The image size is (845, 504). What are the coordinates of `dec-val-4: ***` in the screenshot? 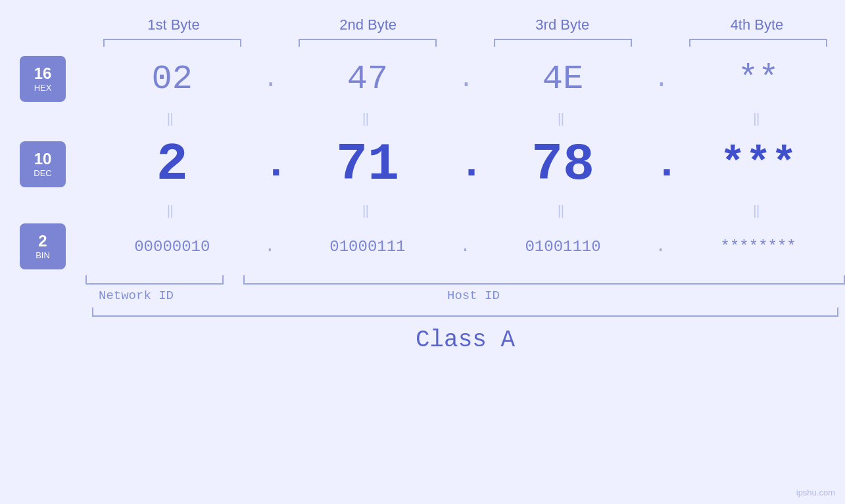 It's located at (758, 164).